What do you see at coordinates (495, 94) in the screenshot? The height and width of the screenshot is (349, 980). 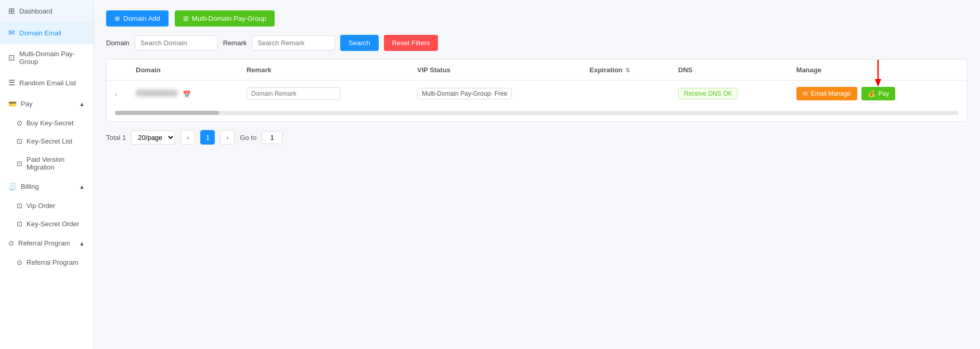 I see `vip-status-cell: Multi-Domain Pay-Group- Free` at bounding box center [495, 94].